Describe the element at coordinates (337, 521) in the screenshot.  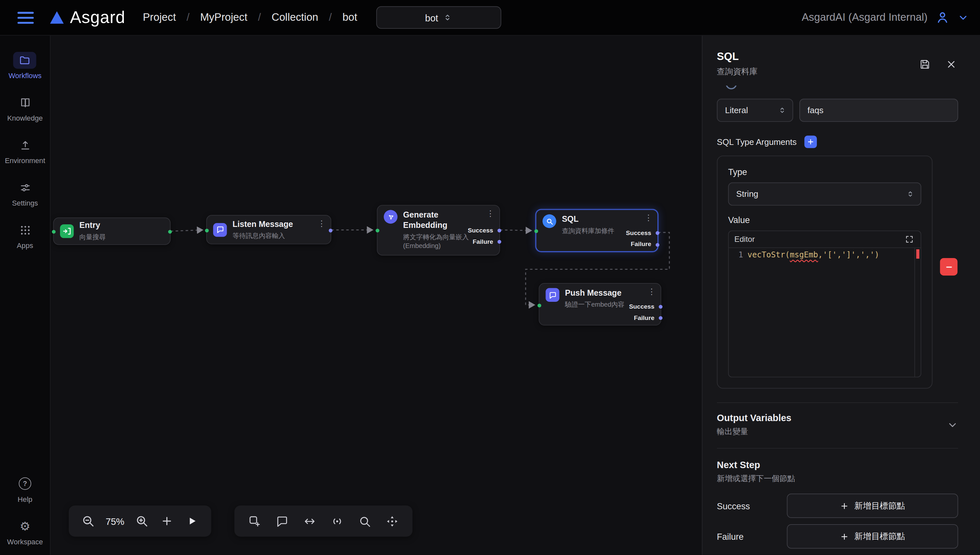
I see `broadcast-icon` at that location.